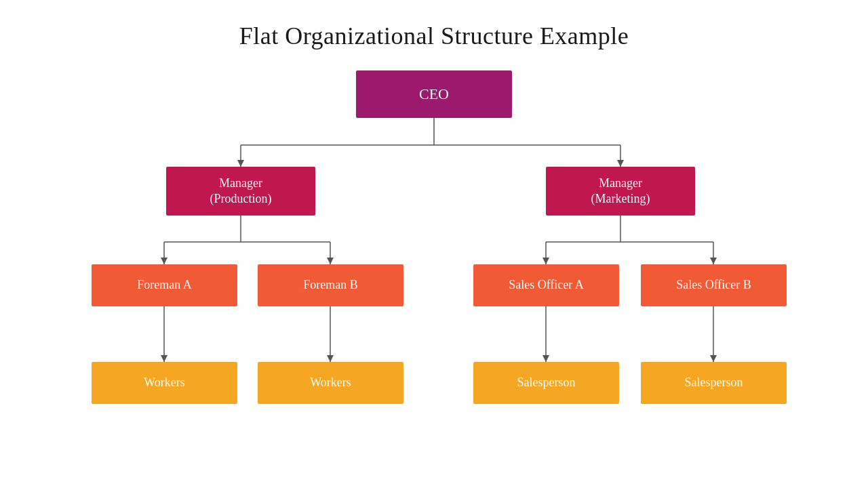 This screenshot has width=868, height=488. What do you see at coordinates (547, 382) in the screenshot?
I see `salesperson-a-label: Salesperson` at bounding box center [547, 382].